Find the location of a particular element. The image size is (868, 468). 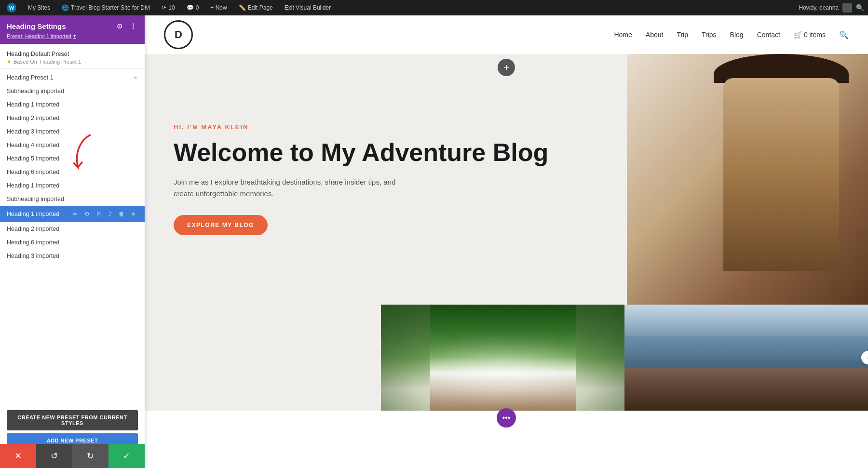

preset-list: Heading Default Preset ★ Based On is located at coordinates (72, 225).